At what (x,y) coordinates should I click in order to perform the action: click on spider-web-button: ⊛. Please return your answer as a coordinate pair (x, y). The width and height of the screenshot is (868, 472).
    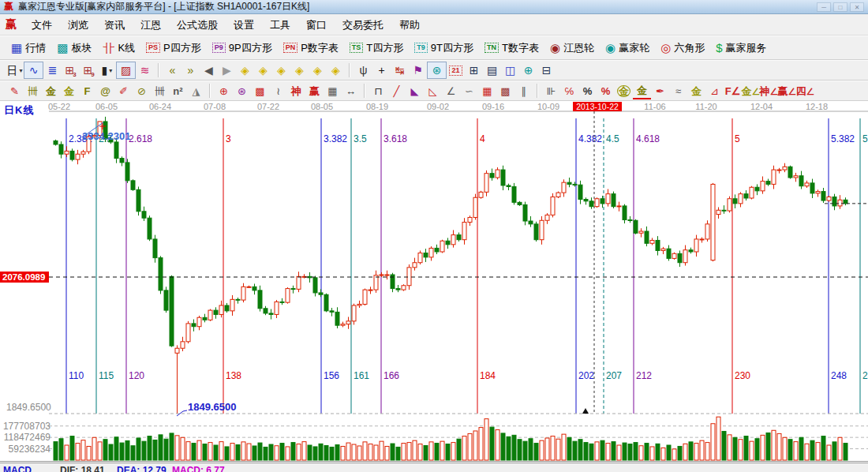
    Looking at the image, I should click on (241, 91).